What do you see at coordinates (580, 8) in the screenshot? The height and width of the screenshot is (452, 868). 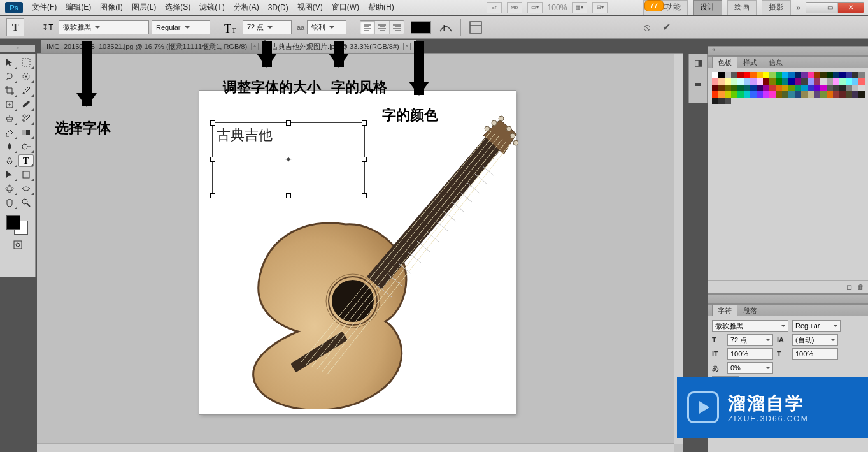 I see `arrange-icon: ▦▾` at bounding box center [580, 8].